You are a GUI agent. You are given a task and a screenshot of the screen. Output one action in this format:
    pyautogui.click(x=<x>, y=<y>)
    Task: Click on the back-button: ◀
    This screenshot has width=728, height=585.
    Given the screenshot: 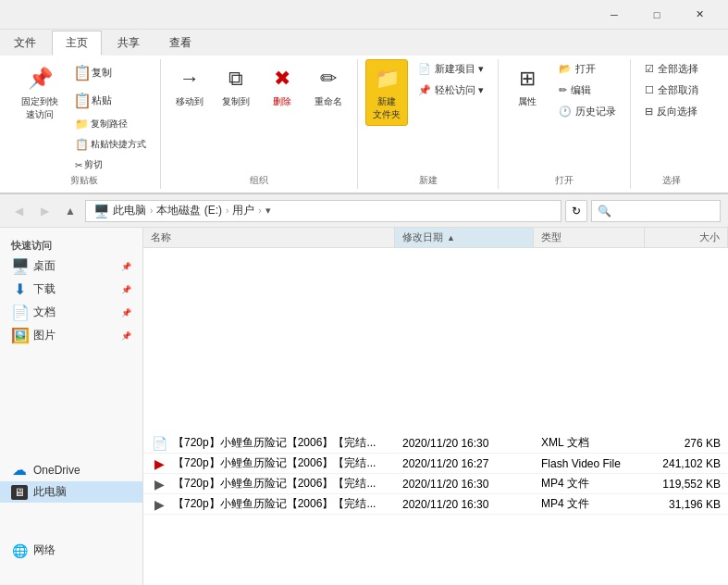 What is the action you would take?
    pyautogui.click(x=19, y=211)
    